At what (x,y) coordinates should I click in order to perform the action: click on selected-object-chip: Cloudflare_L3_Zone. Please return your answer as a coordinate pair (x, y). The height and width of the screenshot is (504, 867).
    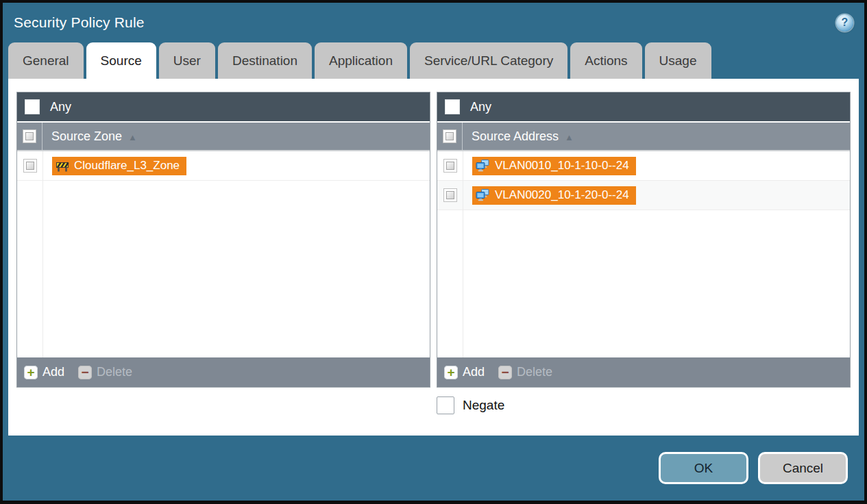
    Looking at the image, I should click on (119, 166).